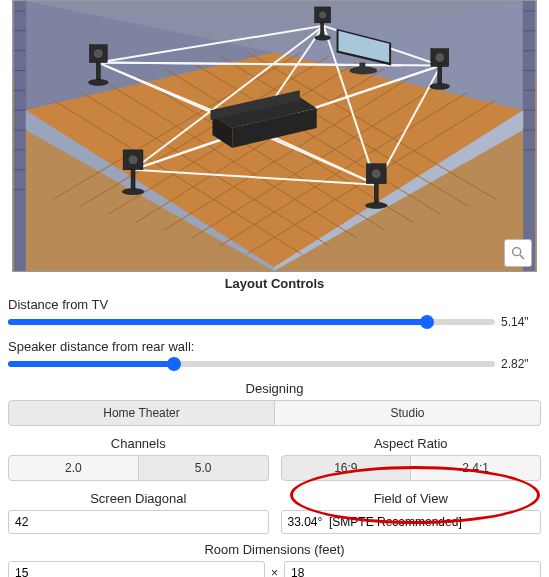  What do you see at coordinates (274, 284) in the screenshot?
I see `layout-controls-title: Layout Controls` at bounding box center [274, 284].